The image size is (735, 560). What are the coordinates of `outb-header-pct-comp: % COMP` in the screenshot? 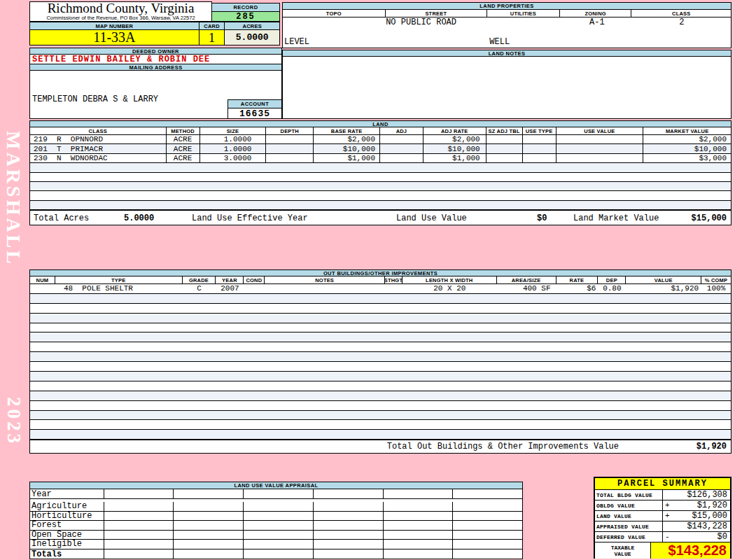 It's located at (716, 280).